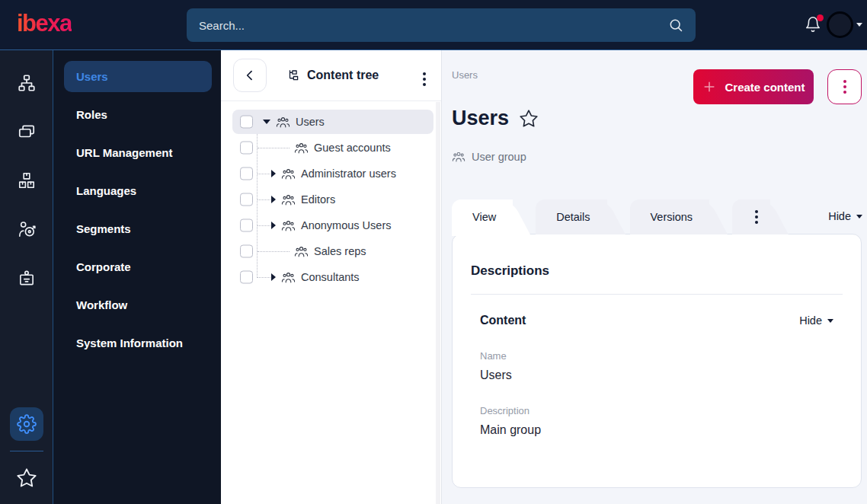  Describe the element at coordinates (657, 375) in the screenshot. I see `field-value-name: Users` at that location.